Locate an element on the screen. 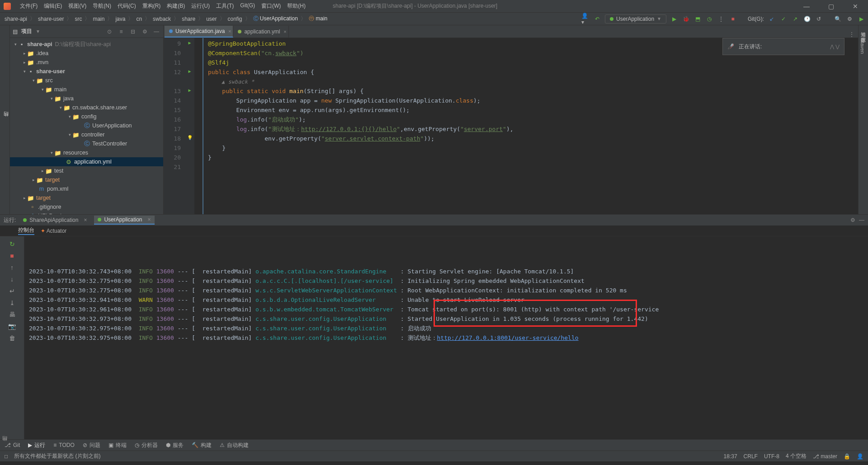 The height and width of the screenshot is (465, 868). breadcrumb-item: share-user is located at coordinates (51, 19).